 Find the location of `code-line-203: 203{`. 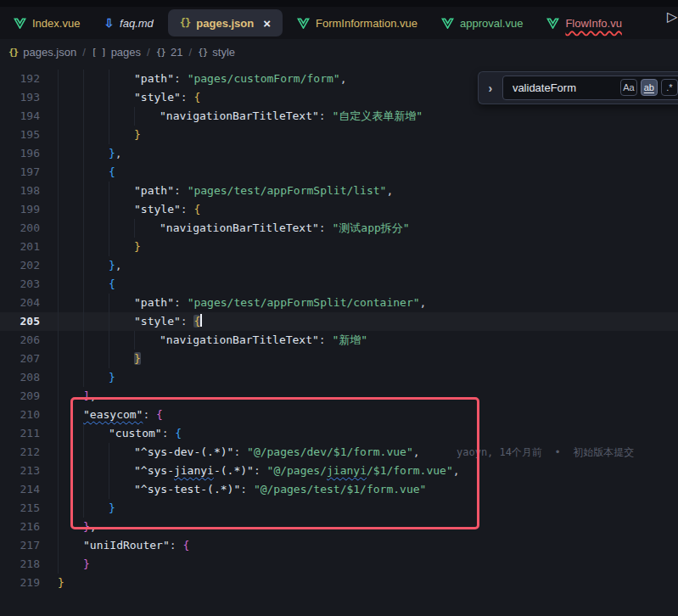

code-line-203: 203{ is located at coordinates (339, 284).